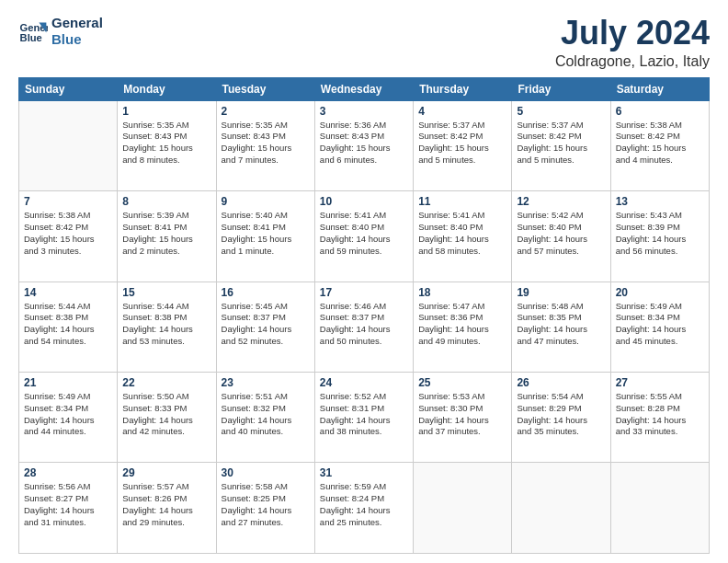 The image size is (728, 563). Describe the element at coordinates (364, 508) in the screenshot. I see `table-row: 31Sunrise: 5:59 AM Sunset: 8:24 PM Dayli…` at that location.